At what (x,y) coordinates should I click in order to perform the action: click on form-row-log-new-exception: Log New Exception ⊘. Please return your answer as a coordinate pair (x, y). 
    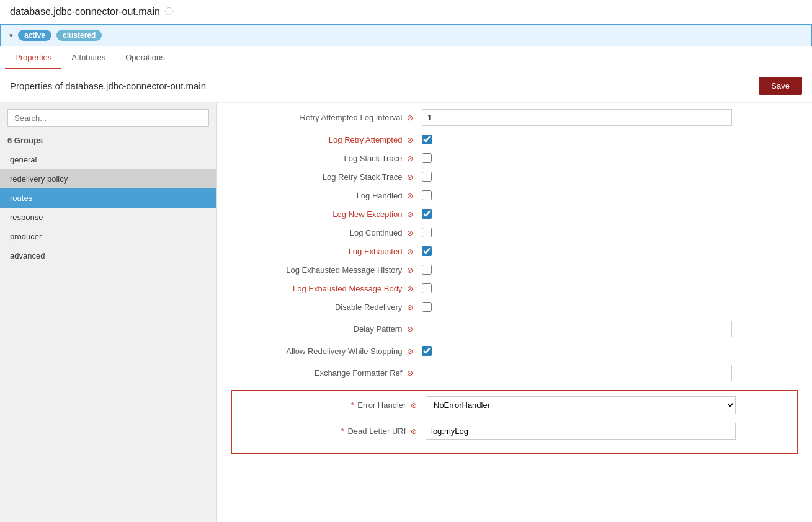
    Looking at the image, I should click on (515, 214).